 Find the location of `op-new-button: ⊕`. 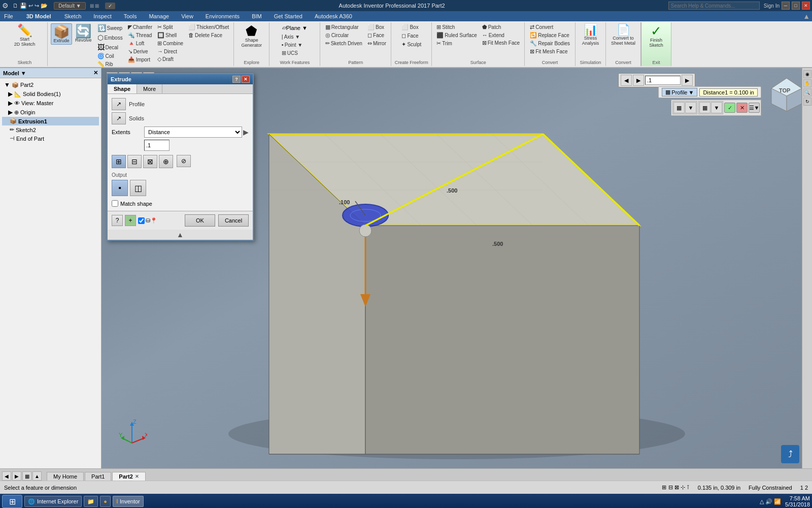

op-new-button: ⊕ is located at coordinates (166, 162).